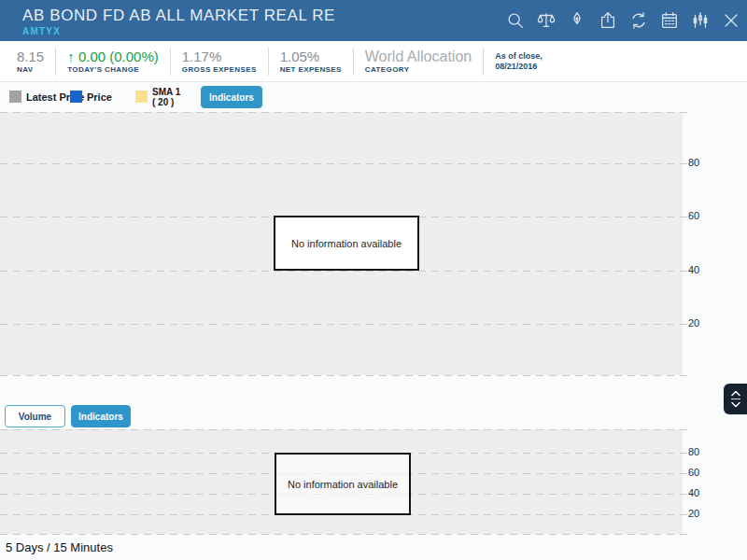 The height and width of the screenshot is (560, 747). I want to click on nav-value: 8.15, so click(30, 56).